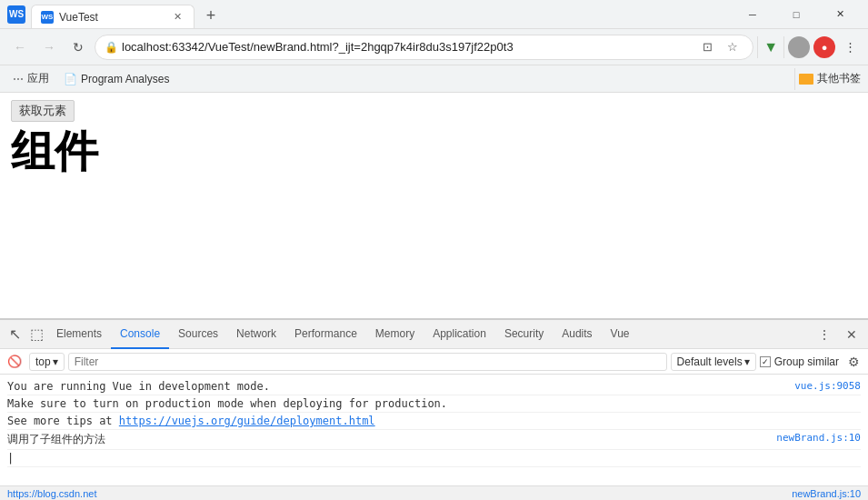  Describe the element at coordinates (839, 78) in the screenshot. I see `other-bookmarks-label: 其他书签` at that location.